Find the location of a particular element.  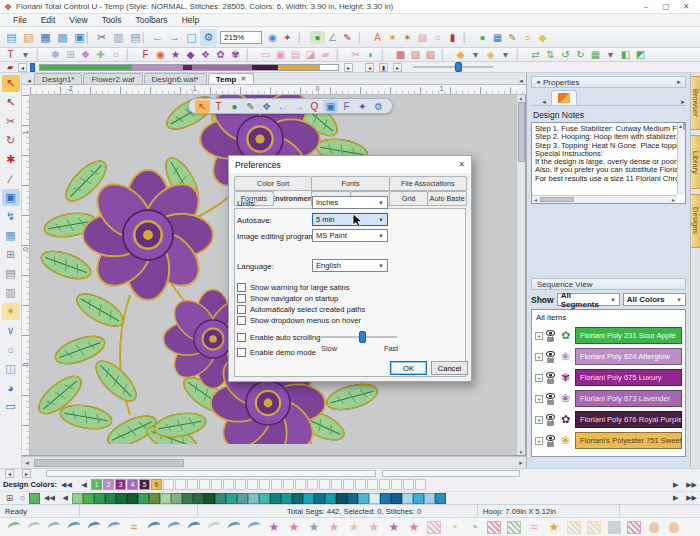

checkbox-demo-mode: Enable demo mode is located at coordinates (276, 352).